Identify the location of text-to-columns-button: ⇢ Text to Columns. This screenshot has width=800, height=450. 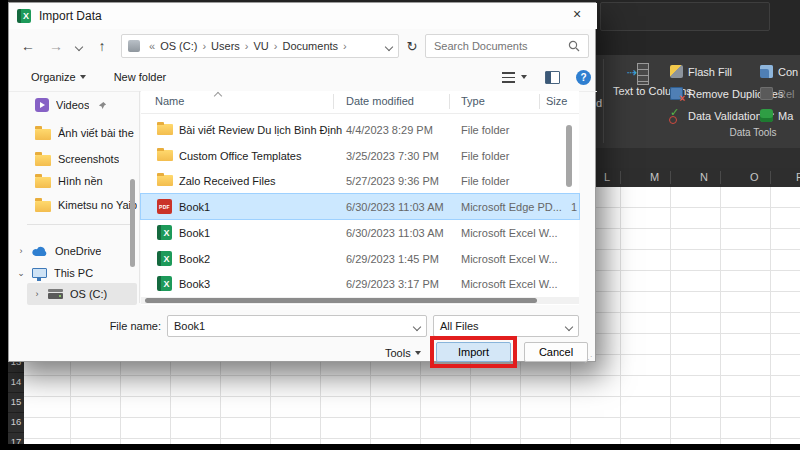
(638, 100).